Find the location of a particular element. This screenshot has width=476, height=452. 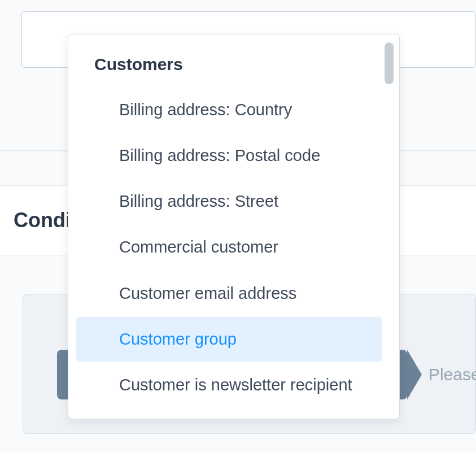

scrollbar is located at coordinates (389, 199).